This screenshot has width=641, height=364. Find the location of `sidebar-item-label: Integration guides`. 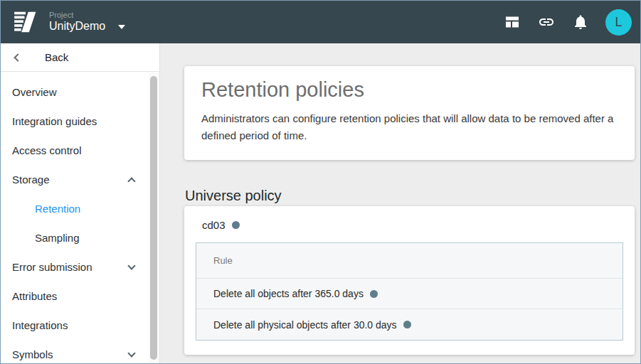

sidebar-item-label: Integration guides is located at coordinates (54, 121).